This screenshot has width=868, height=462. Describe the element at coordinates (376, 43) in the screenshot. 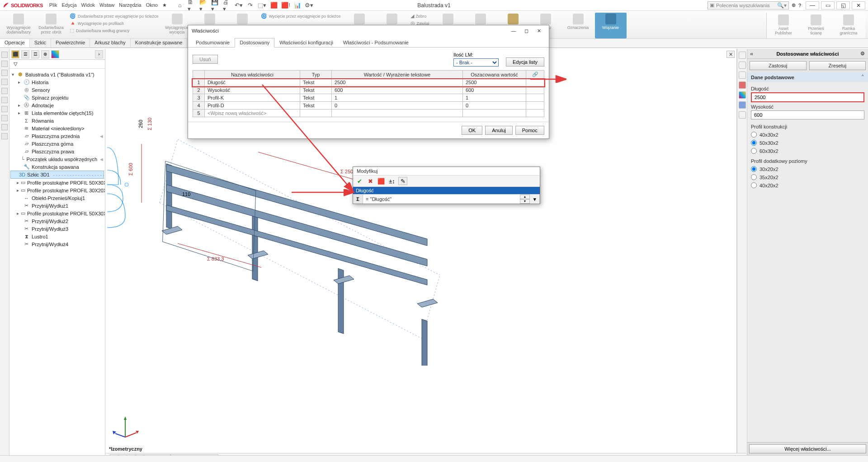

I see `tab-wlasciwosci-podsumowanie: Właściwości - Podsumowanie` at that location.